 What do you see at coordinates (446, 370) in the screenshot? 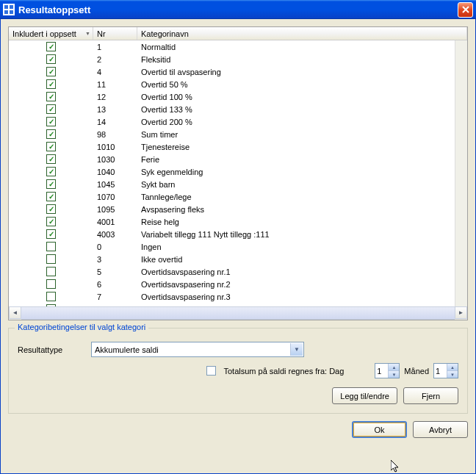
I see `maned-spinner: 1 ▲▼` at bounding box center [446, 370].